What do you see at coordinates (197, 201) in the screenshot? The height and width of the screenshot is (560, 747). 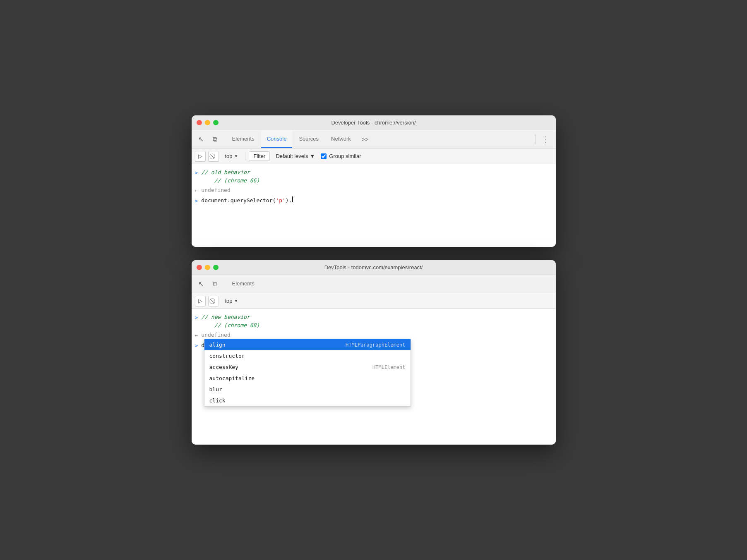 I see `line-arrow-active-1: >` at bounding box center [197, 201].